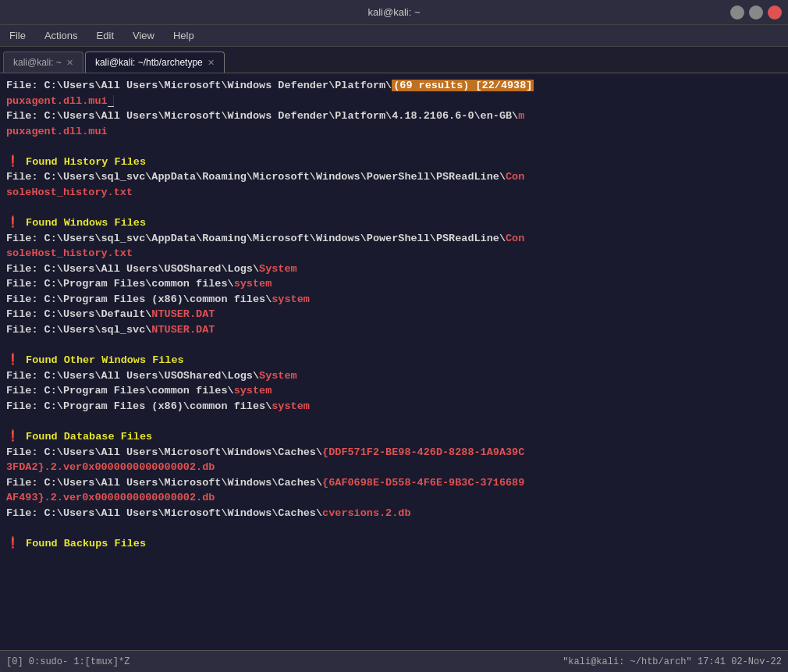 This screenshot has height=672, width=788. I want to click on menu-file: File, so click(17, 36).